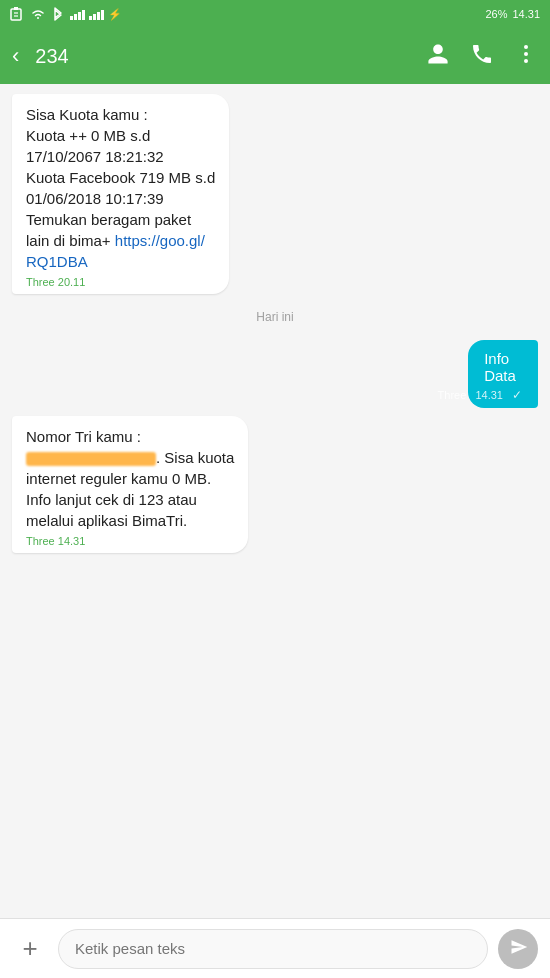 This screenshot has height=978, width=550. What do you see at coordinates (482, 56) in the screenshot?
I see `header-actions` at bounding box center [482, 56].